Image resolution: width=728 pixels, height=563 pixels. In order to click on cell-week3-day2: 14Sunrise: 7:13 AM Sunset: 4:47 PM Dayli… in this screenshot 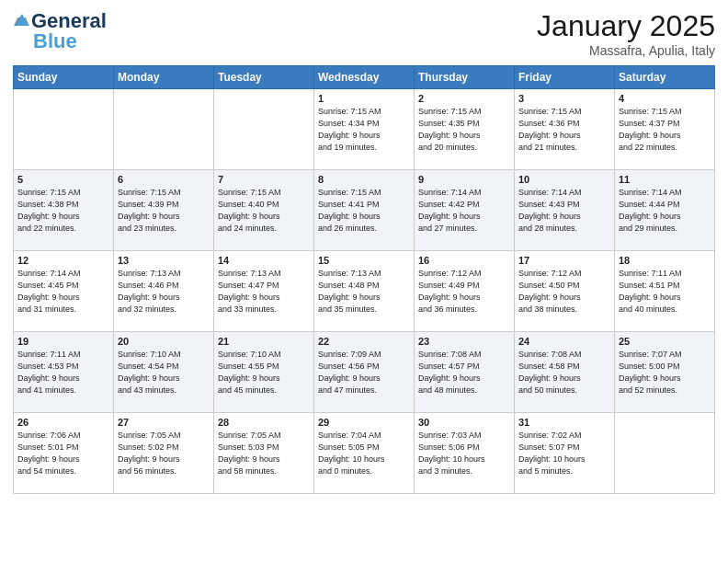, I will do `click(265, 292)`.